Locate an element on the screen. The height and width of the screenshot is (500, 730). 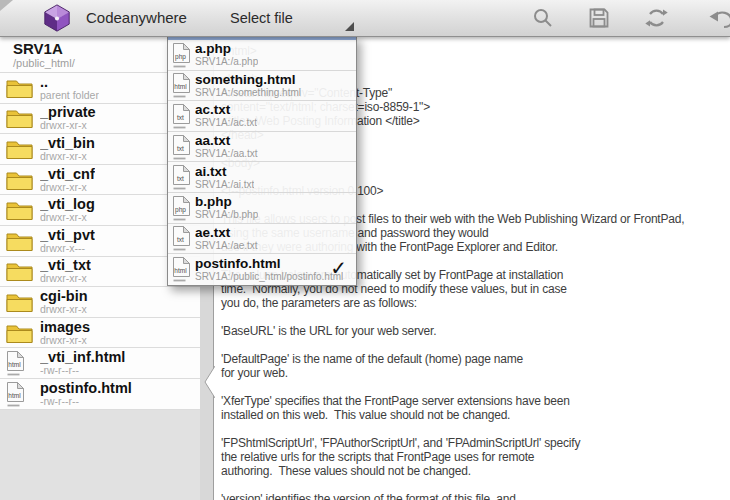
dropdown-file-item: txtaa.txtSRV1A:/aa.txt is located at coordinates (262, 148).